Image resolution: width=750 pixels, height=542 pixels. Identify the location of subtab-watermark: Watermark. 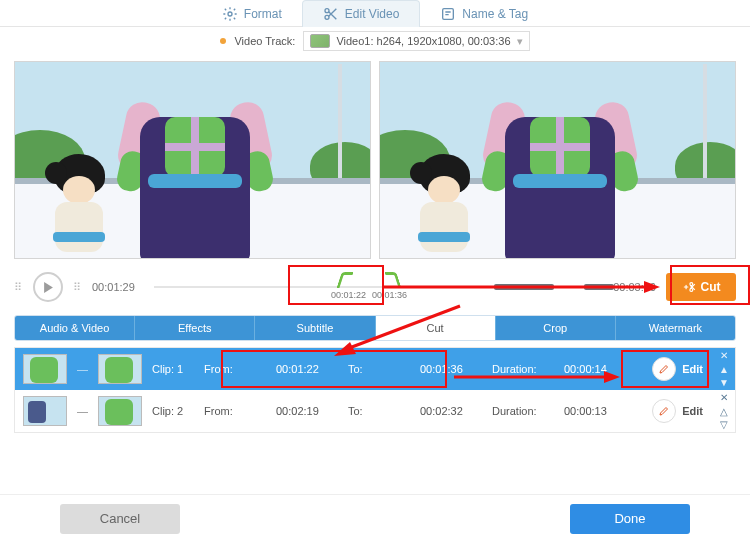
(676, 328).